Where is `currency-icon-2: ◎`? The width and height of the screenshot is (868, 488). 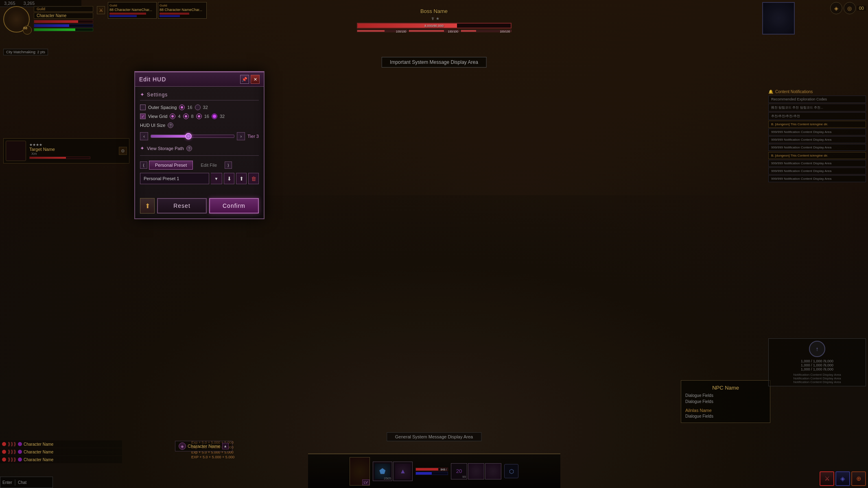
currency-icon-2: ◎ is located at coordinates (850, 8).